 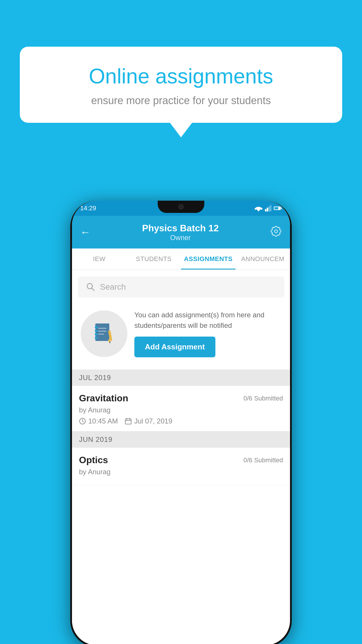 What do you see at coordinates (181, 207) in the screenshot?
I see `notch-camera` at bounding box center [181, 207].